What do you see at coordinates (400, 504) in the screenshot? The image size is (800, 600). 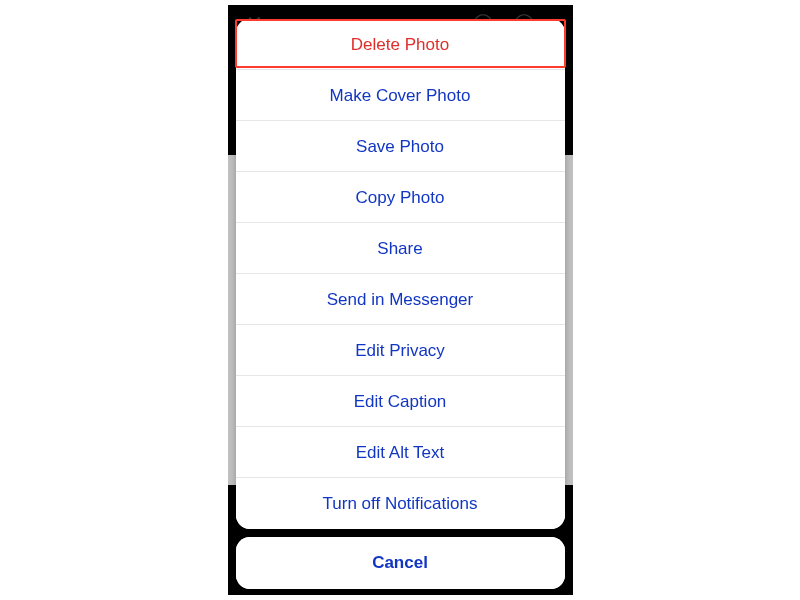 I see `turn-off-notifications-option: Turn off Notifications` at bounding box center [400, 504].